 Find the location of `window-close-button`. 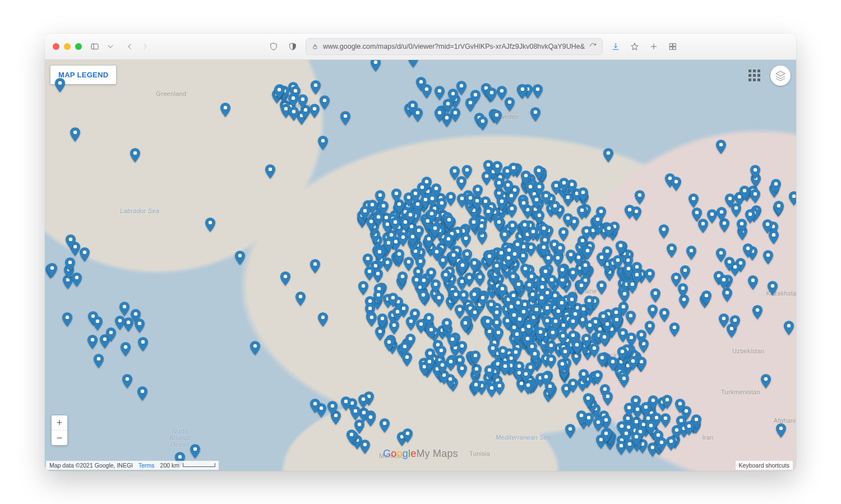

window-close-button is located at coordinates (56, 47).